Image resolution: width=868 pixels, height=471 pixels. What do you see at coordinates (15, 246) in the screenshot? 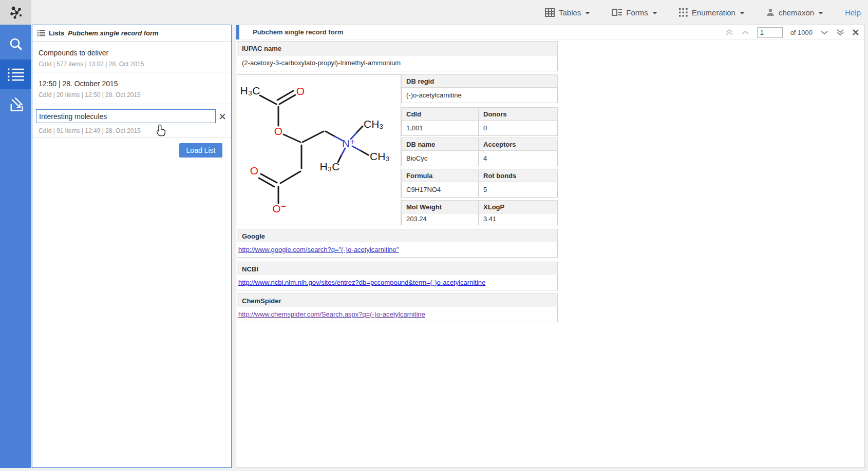
I see `left-sidebar` at bounding box center [15, 246].